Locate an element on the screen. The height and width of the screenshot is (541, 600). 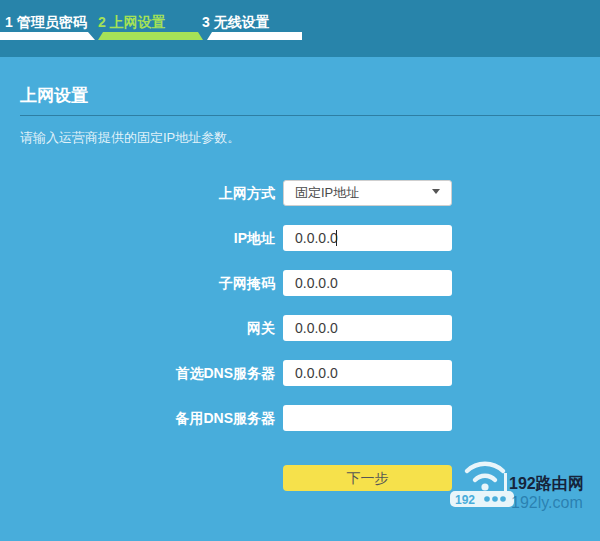
svg-text: 192 is located at coordinates (465, 500).